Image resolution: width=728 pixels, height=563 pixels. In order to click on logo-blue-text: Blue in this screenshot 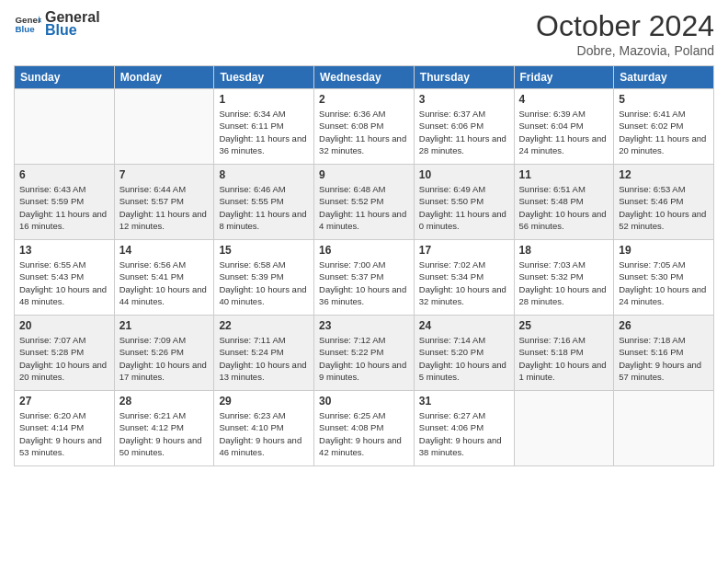, I will do `click(73, 30)`.